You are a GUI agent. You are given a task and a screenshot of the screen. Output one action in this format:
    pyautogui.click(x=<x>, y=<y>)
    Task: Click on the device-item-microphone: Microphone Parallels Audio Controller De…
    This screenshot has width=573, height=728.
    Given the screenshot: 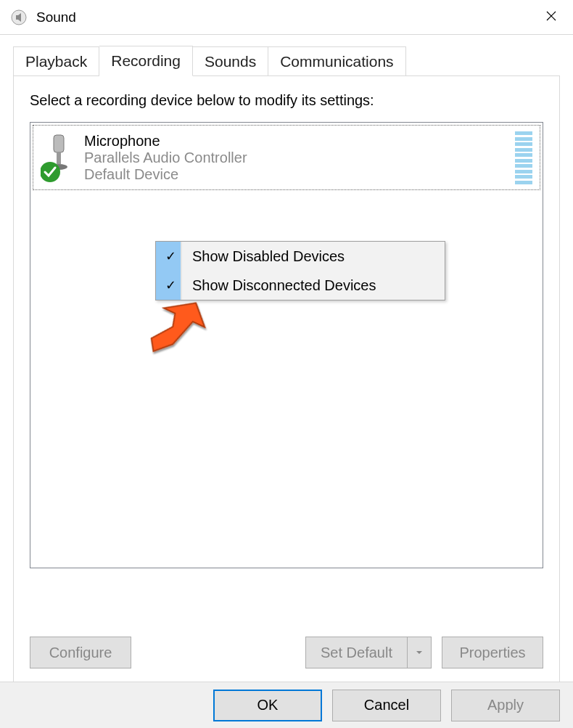 What is the action you would take?
    pyautogui.click(x=286, y=158)
    